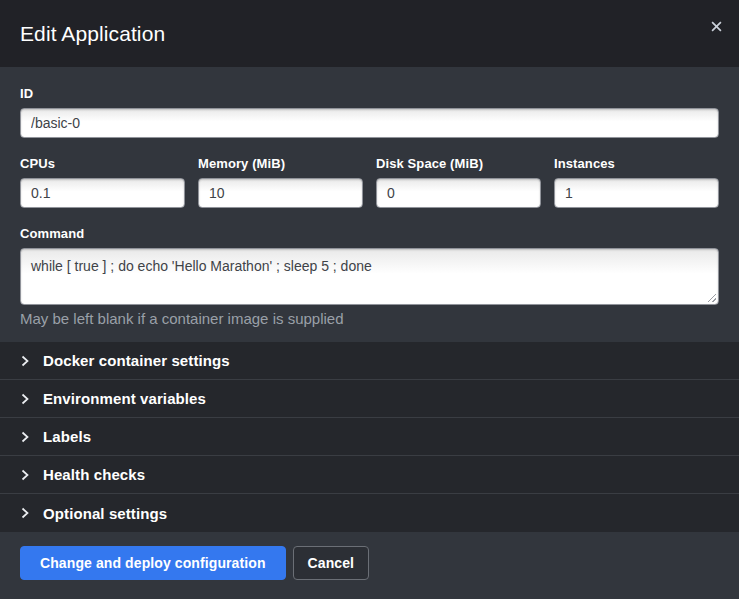 This screenshot has width=739, height=599. What do you see at coordinates (370, 276) in the screenshot?
I see `command-textarea: while [ true ] ; do echo 'Hello Marathon…` at bounding box center [370, 276].